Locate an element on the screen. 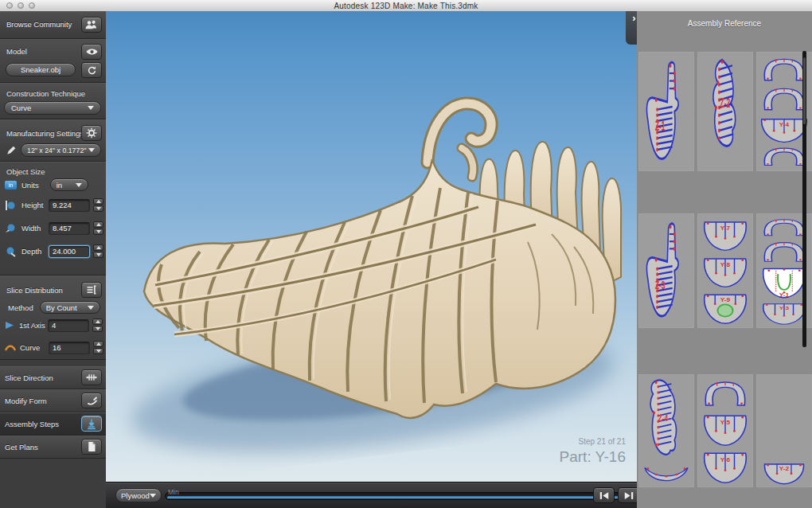  nav-item-label: Assembly Steps is located at coordinates (32, 424).